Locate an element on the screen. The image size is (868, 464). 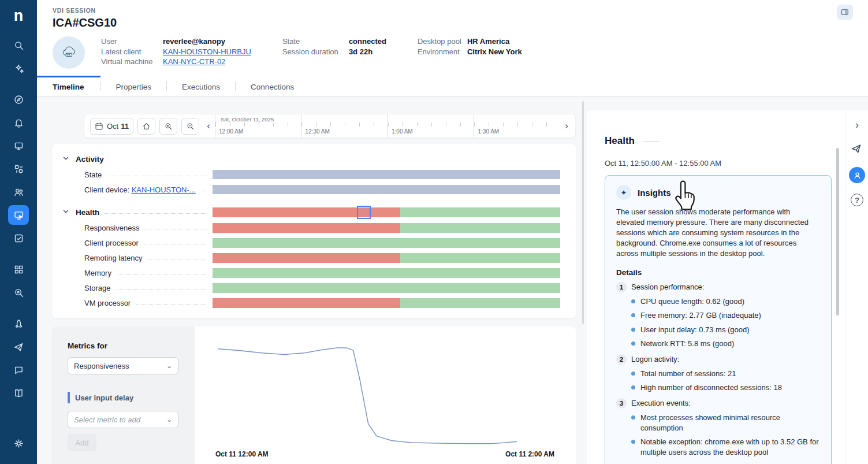
client-device-link: KAN-HOUSTON-... is located at coordinates (164, 190).